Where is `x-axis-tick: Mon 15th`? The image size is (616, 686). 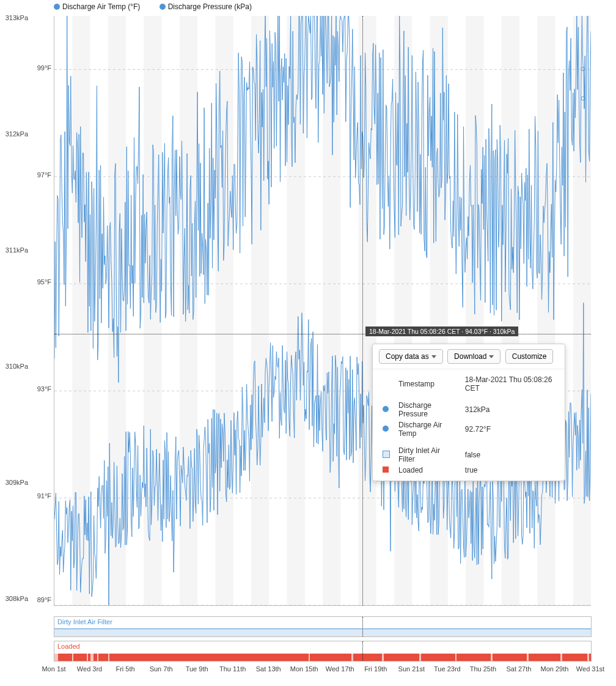 x-axis-tick: Mon 15th is located at coordinates (304, 669).